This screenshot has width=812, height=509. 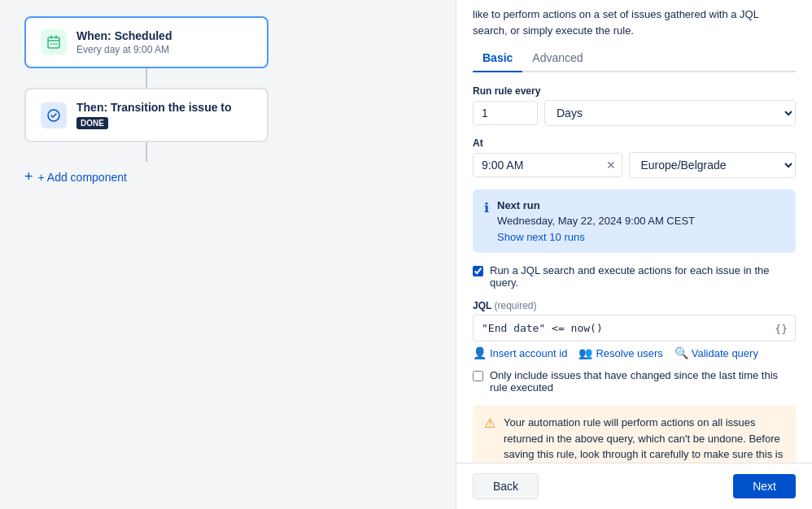 I want to click on footer: Back Next, so click(x=635, y=486).